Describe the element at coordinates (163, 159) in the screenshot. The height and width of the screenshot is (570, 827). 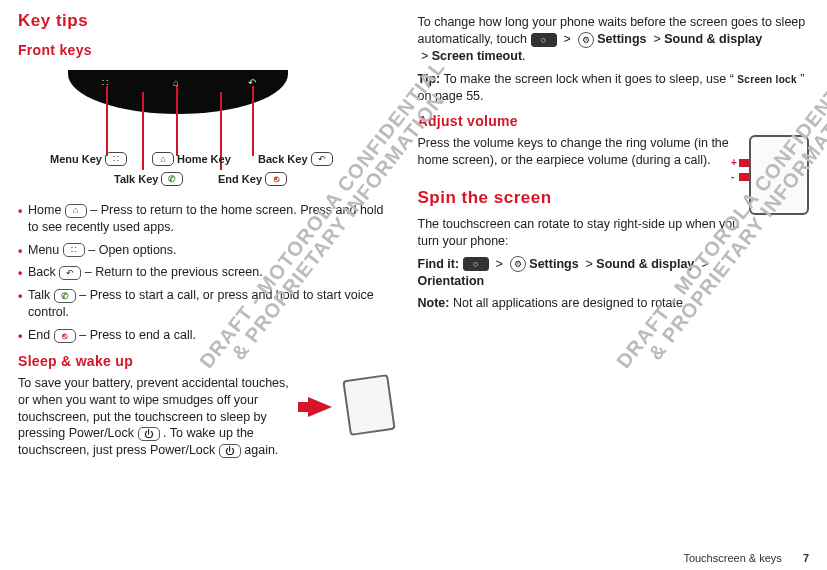
I see `home-key-icon: ⌂` at that location.